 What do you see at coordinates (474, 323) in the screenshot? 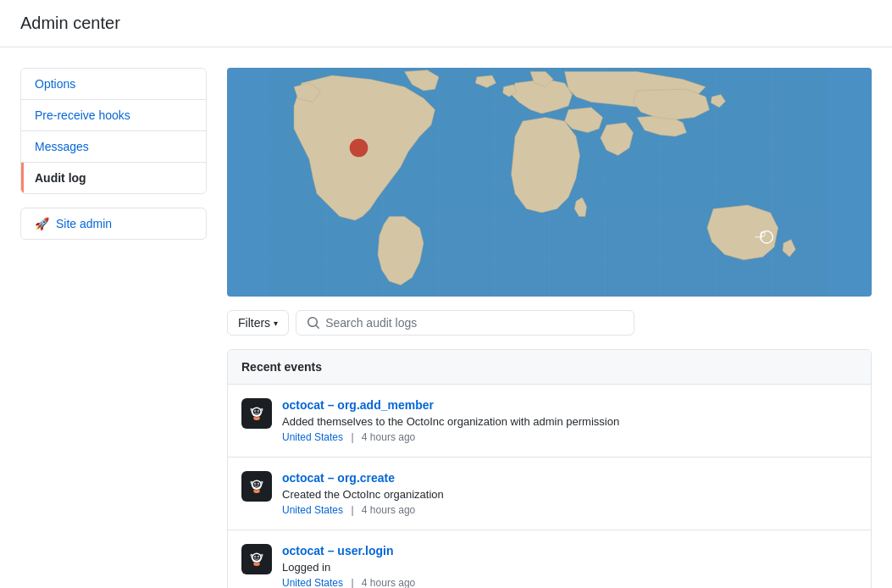
I see `search-input` at bounding box center [474, 323].